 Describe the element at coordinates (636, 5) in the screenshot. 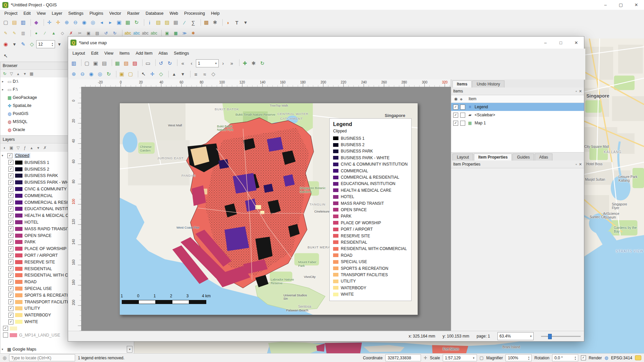

I see `close-button: ✕` at that location.